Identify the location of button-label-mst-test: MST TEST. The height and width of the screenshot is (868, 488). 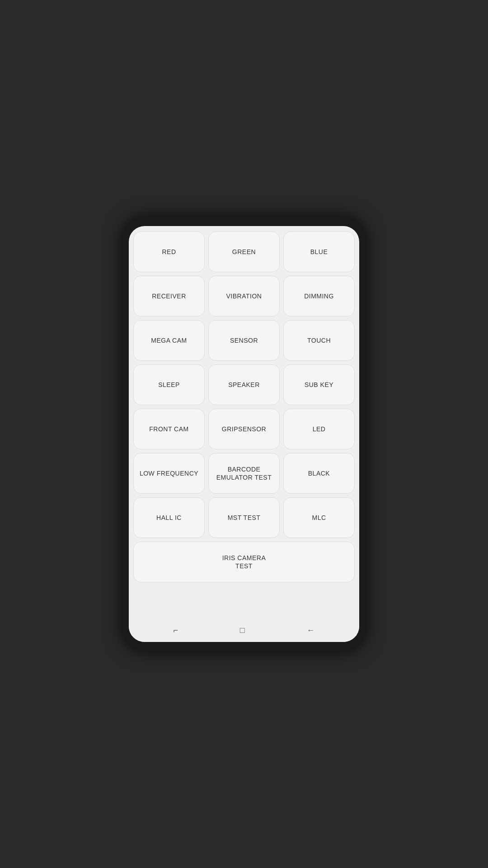
(244, 518).